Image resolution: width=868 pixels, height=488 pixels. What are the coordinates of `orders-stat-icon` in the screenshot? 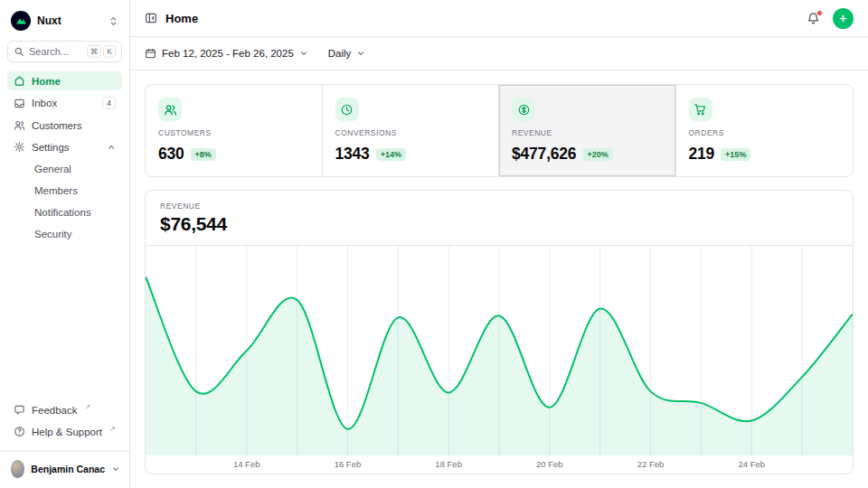 It's located at (701, 109).